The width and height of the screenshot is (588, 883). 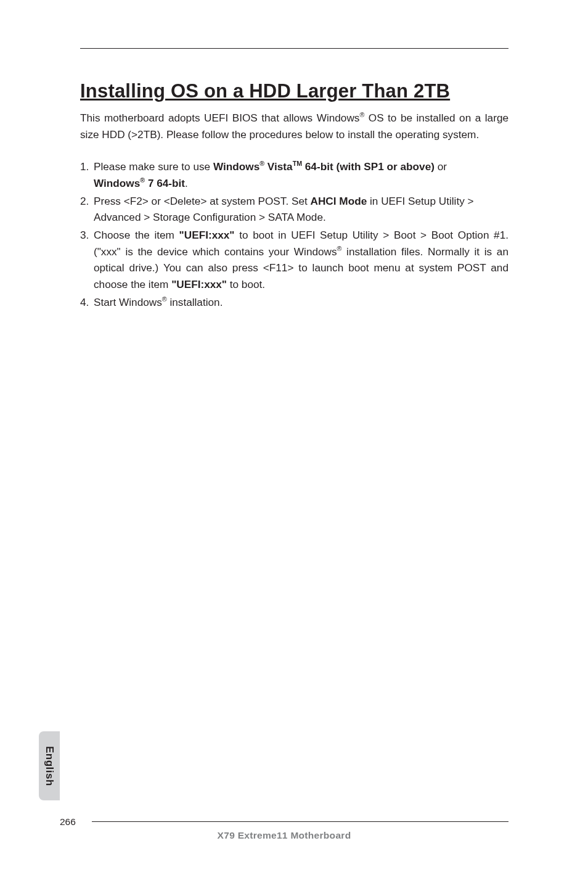 I want to click on text-fragment: 7 64-bit, so click(x=165, y=183).